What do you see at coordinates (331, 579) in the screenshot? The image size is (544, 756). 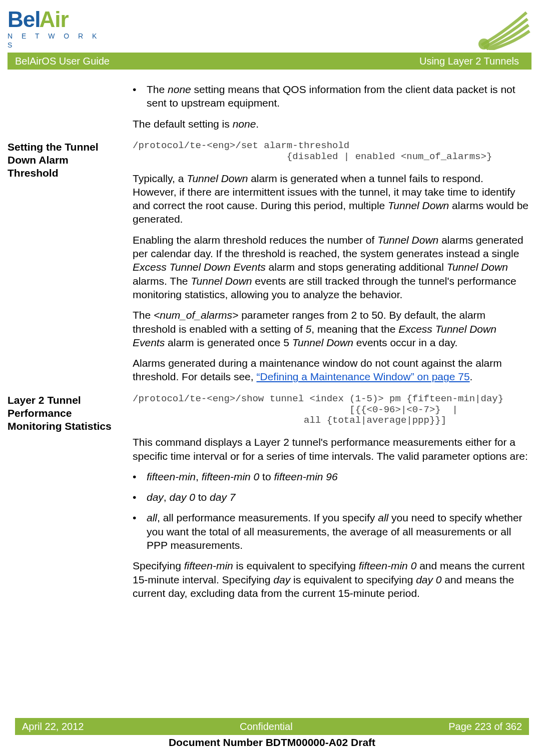 I see `section2-p2: Specifying fifteen-min is equivalent to …` at bounding box center [331, 579].